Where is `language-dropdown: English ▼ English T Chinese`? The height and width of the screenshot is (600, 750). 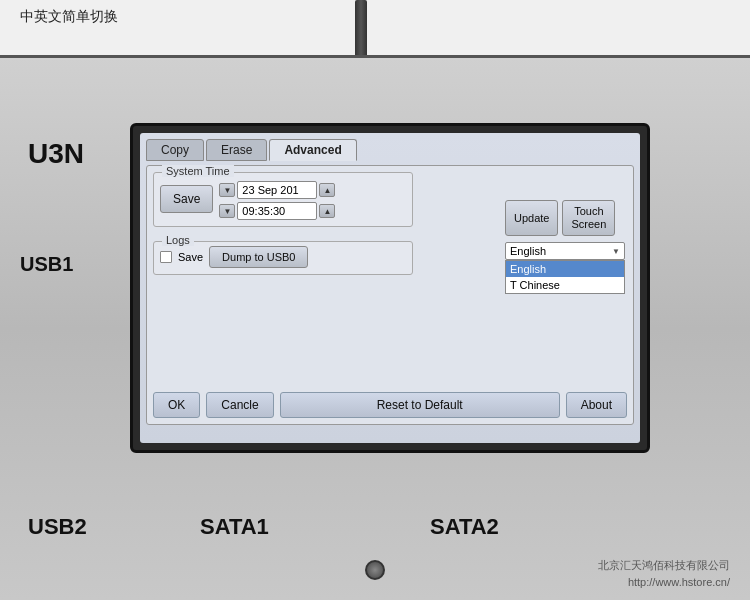
language-dropdown: English ▼ English T Chinese is located at coordinates (565, 251).